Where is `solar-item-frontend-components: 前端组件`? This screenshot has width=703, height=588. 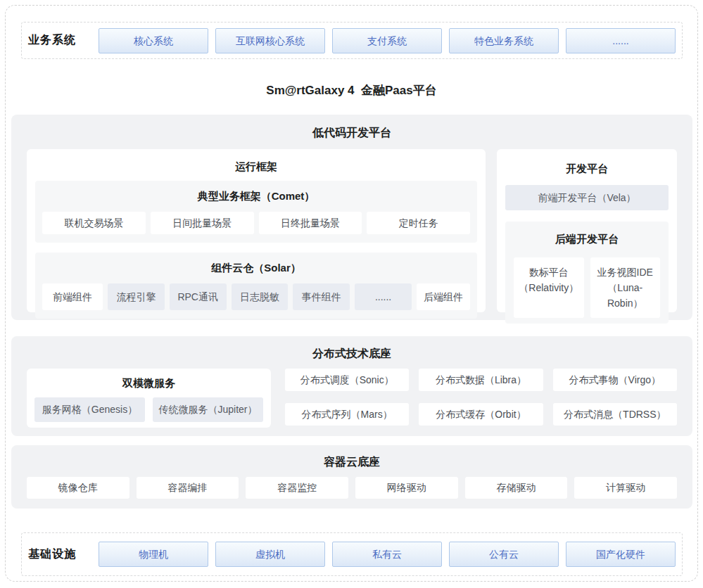
solar-item-frontend-components: 前端组件 is located at coordinates (72, 297).